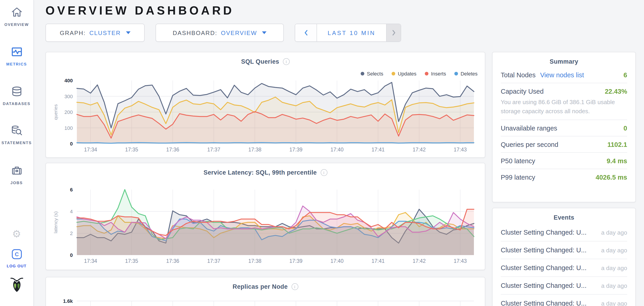  I want to click on sidebar-item-label: JOBS, so click(16, 183).